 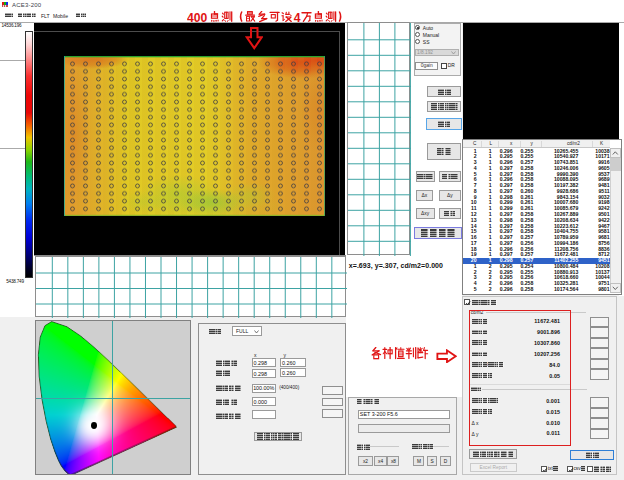 I want to click on svg-text: 10174.564, so click(x=566, y=289).